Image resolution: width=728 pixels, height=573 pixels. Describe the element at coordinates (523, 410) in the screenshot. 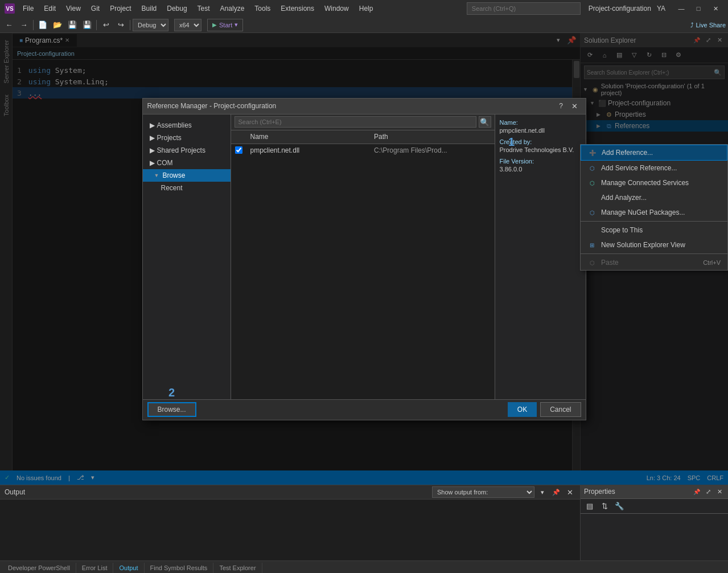

I see `ok-button: OK` at that location.